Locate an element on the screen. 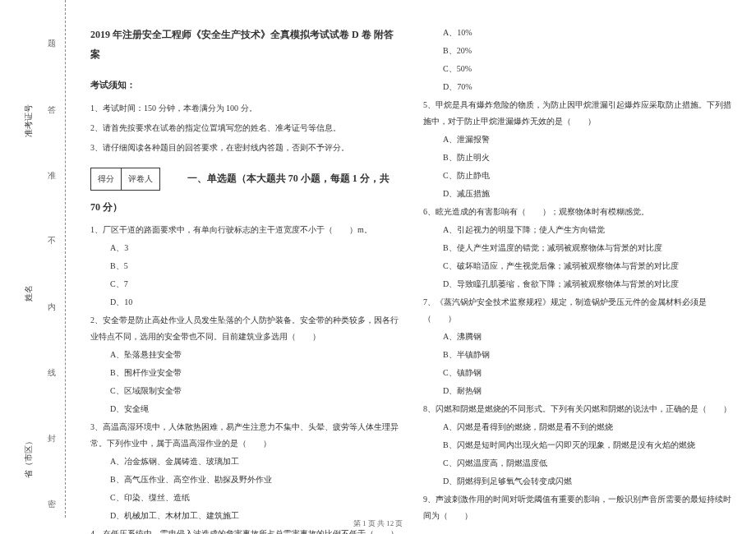 The image size is (756, 534). q1-c: C、7 is located at coordinates (245, 284).